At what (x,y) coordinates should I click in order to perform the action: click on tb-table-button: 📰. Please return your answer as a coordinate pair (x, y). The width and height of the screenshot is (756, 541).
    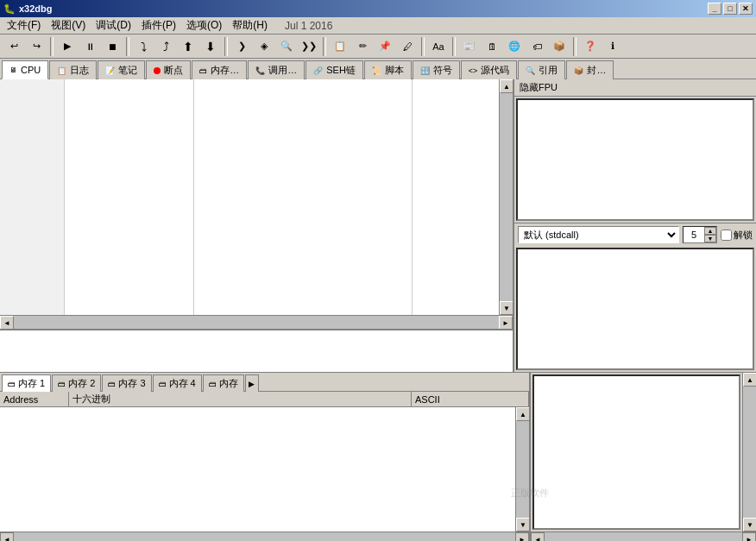
    Looking at the image, I should click on (469, 47).